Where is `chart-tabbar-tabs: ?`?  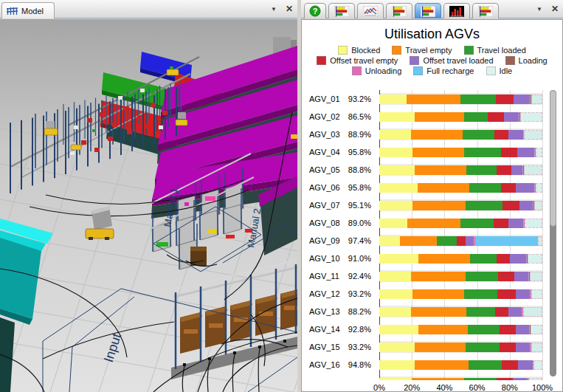 chart-tabbar-tabs: ? is located at coordinates (401, 10).